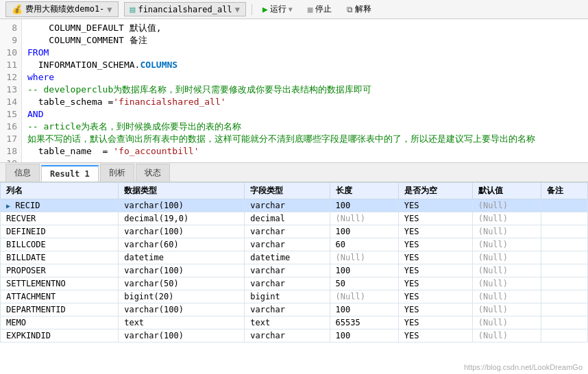 This screenshot has height=374, width=588. What do you see at coordinates (524, 367) in the screenshot?
I see `watermark: https://blog.csdn.net/LookDreamGo` at bounding box center [524, 367].